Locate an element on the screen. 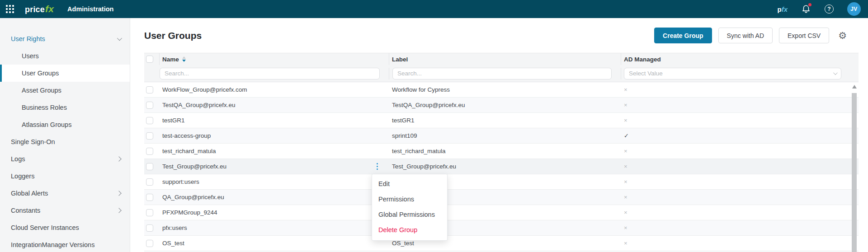 This screenshot has width=868, height=252. context-menu-item-edit: Edit is located at coordinates (410, 184).